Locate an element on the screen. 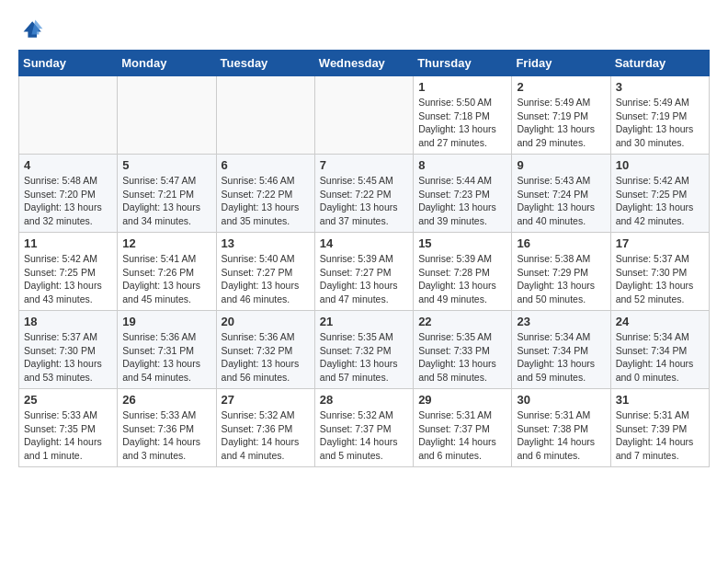 The width and height of the screenshot is (728, 563). day-info: Sunrise: 5:31 AM Sunset: 7:37 PM Dayligh… is located at coordinates (462, 436).